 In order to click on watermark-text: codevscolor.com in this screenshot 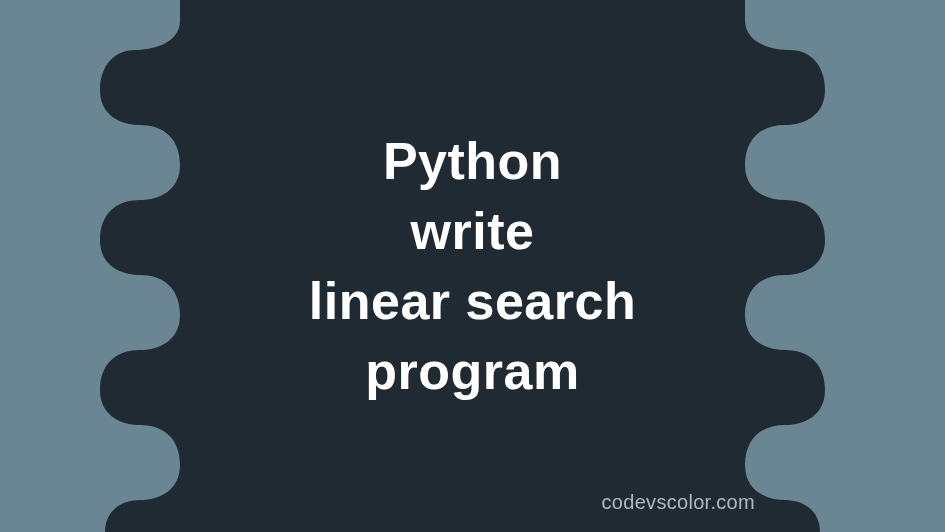, I will do `click(678, 502)`.